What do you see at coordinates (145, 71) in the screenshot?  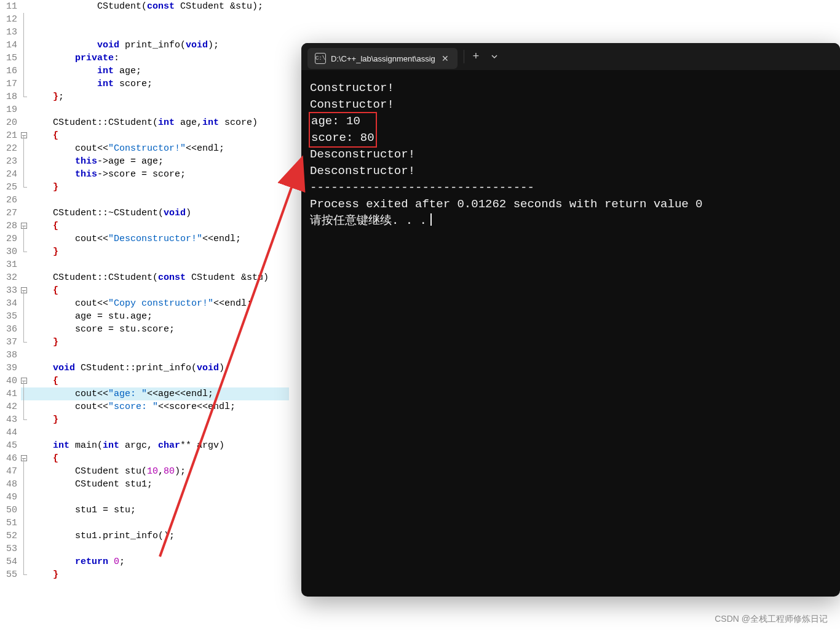 I see `code-line: 16 int age;` at bounding box center [145, 71].